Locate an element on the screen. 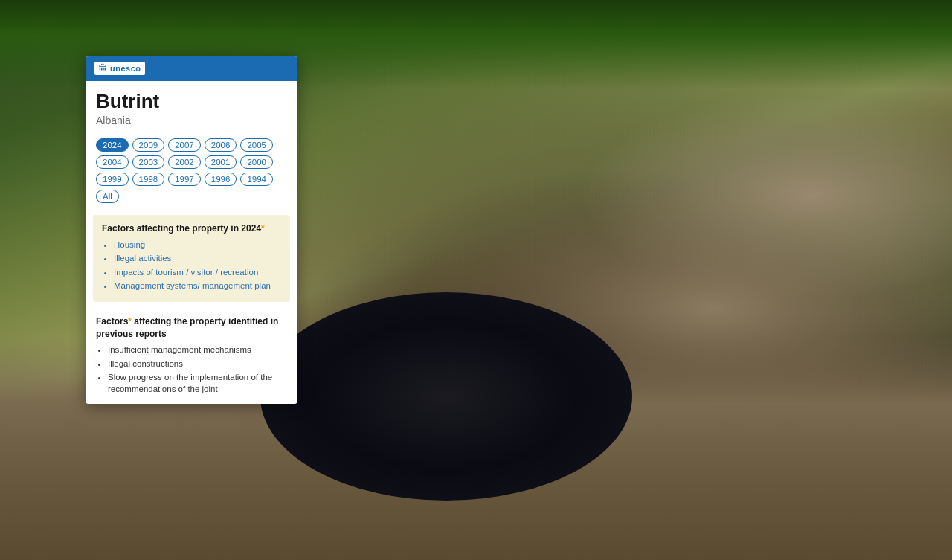 The image size is (952, 560). list-item: Impacts of tourism / visitor / recreatio… is located at coordinates (198, 273).